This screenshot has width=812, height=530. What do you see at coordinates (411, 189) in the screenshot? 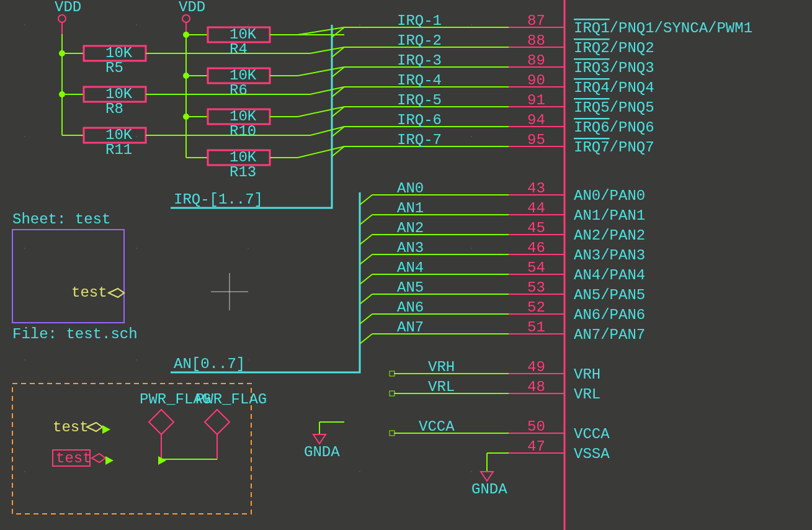
I see `svg-text: AN0` at bounding box center [411, 189].